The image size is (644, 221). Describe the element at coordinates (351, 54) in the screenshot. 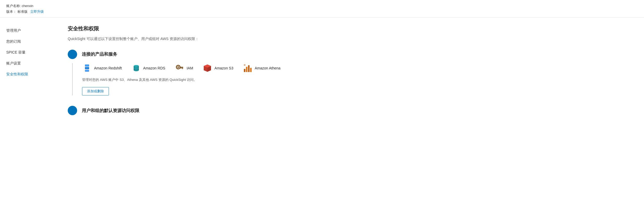

I see `section-header-connected: 连接的产品和服务` at that location.